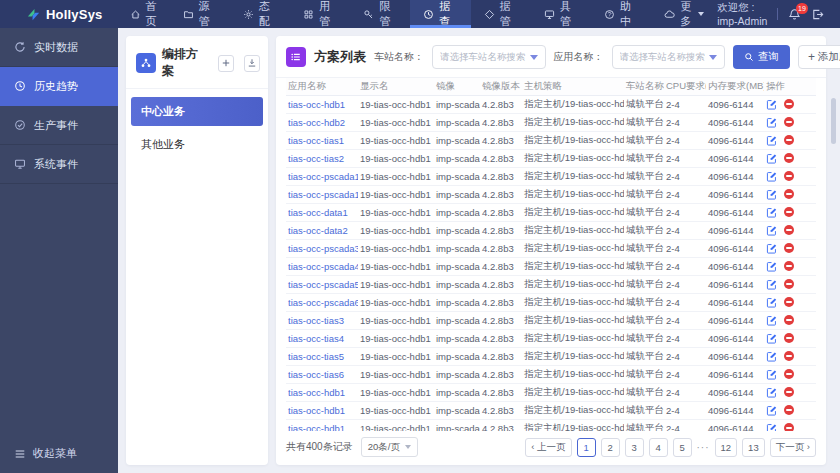 The height and width of the screenshot is (473, 840). What do you see at coordinates (323, 248) in the screenshot?
I see `app-name-link: tias-occ-pscada3` at bounding box center [323, 248].